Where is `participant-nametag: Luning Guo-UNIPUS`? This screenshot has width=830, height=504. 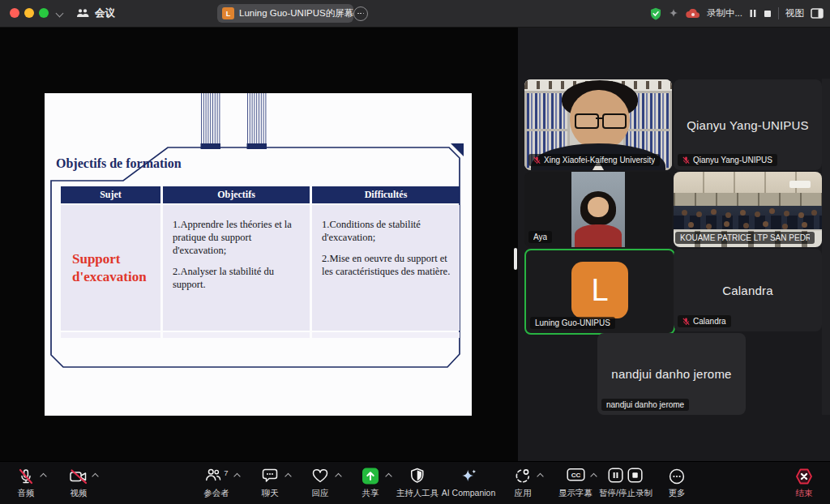
participant-nametag: Luning Guo-UNIPUS is located at coordinates (572, 322).